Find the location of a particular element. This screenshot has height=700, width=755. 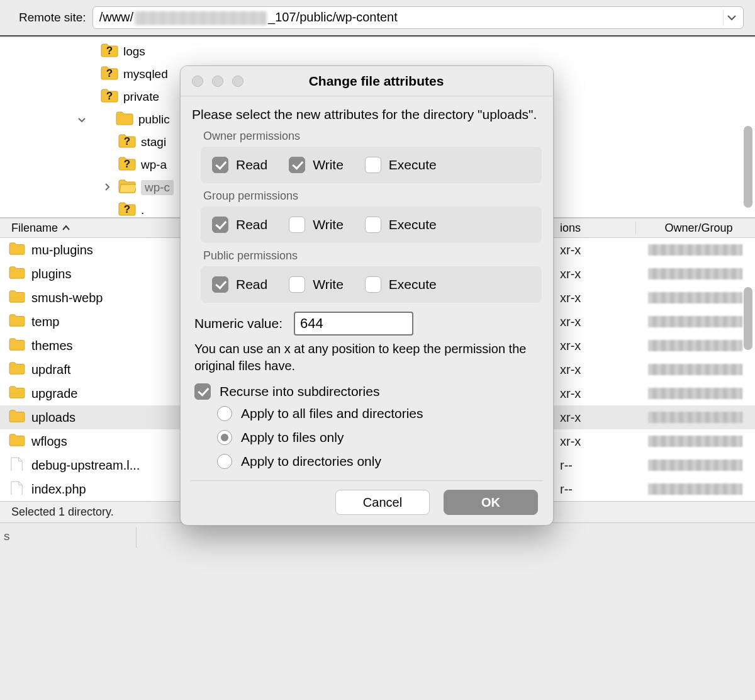

zoom-icon is located at coordinates (238, 81).